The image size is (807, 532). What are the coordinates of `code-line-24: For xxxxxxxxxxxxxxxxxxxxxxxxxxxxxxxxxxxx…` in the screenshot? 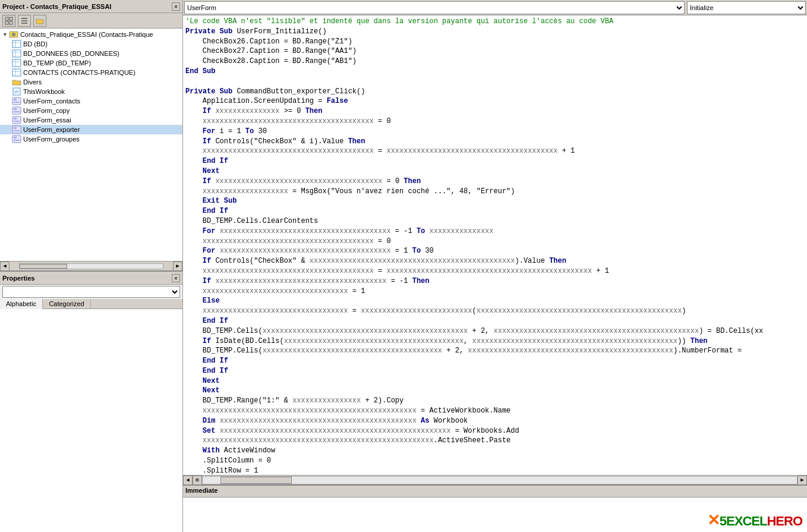 It's located at (310, 251).